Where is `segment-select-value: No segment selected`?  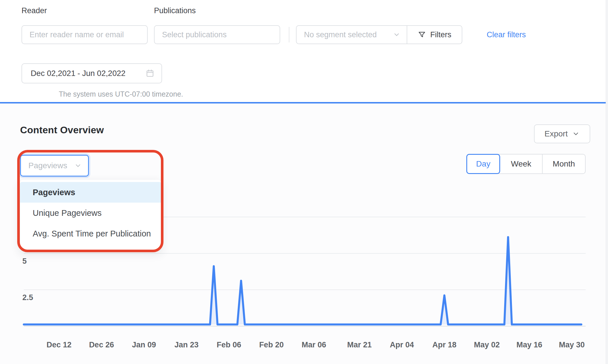
segment-select-value: No segment selected is located at coordinates (340, 35).